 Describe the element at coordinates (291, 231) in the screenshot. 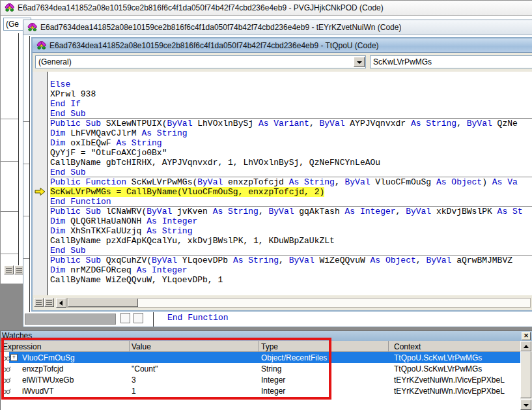

I see `code-line: Dim XhSnTKXFaUUzjq As String` at that location.